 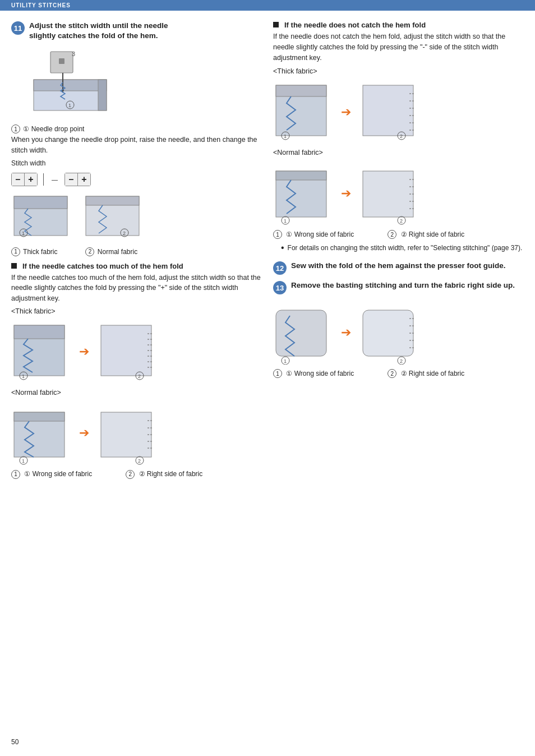 What do you see at coordinates (137, 474) in the screenshot?
I see `bottom-labels-left: 1 ① Wrong side of fabric 2 ② Right side …` at bounding box center [137, 474].